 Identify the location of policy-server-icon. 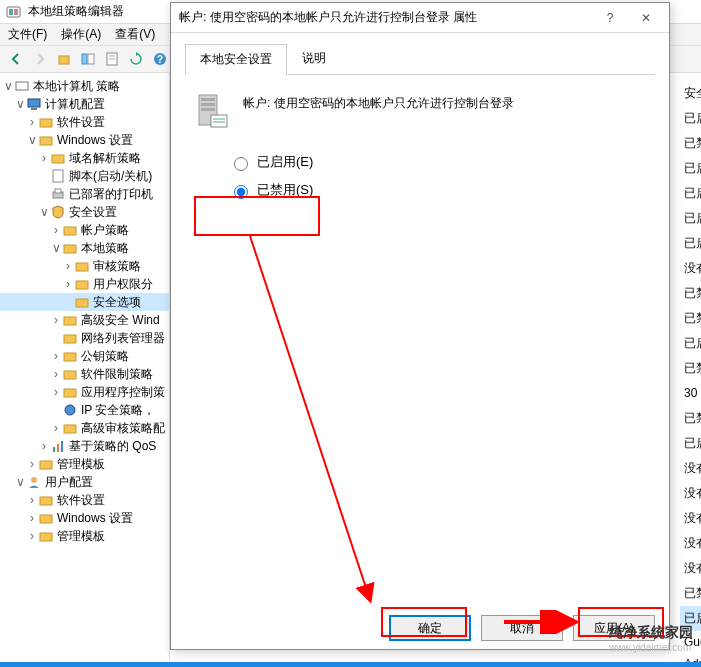
(212, 110).